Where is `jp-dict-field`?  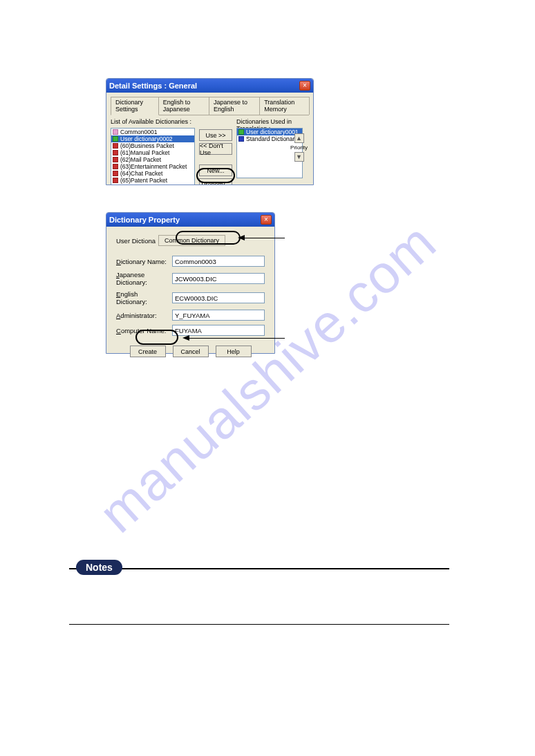 jp-dict-field is located at coordinates (218, 278).